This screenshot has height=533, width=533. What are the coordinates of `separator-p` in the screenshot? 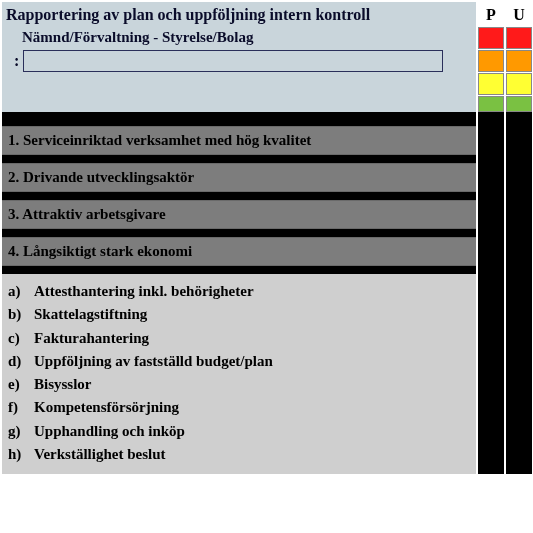 It's located at (491, 119).